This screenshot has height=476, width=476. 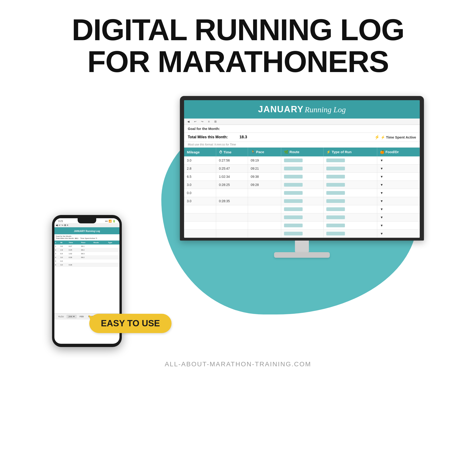 I want to click on col-mileage: Mileage, so click(x=200, y=152).